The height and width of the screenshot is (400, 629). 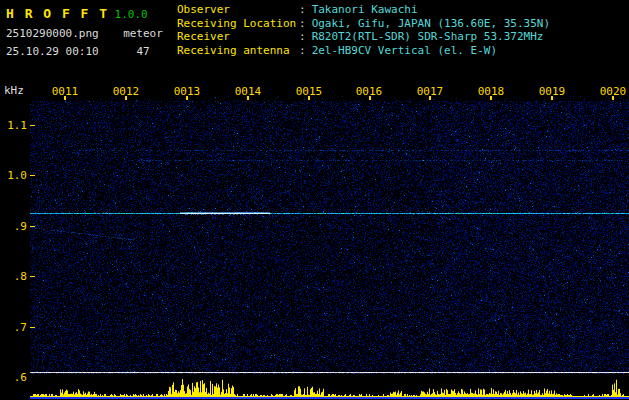 What do you see at coordinates (364, 24) in the screenshot?
I see `info-row-location: Receiving Location:Ogaki, Gifu, JAPAN (1…` at bounding box center [364, 24].